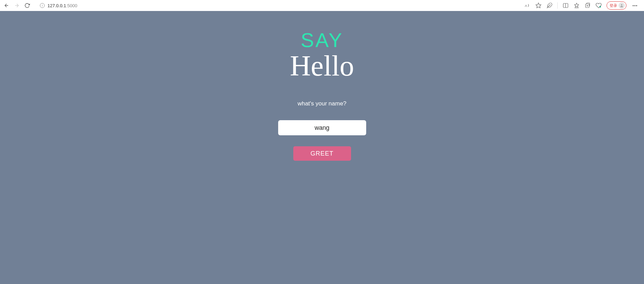 The image size is (644, 284). Describe the element at coordinates (17, 5) in the screenshot. I see `nav-buttons` at that location.